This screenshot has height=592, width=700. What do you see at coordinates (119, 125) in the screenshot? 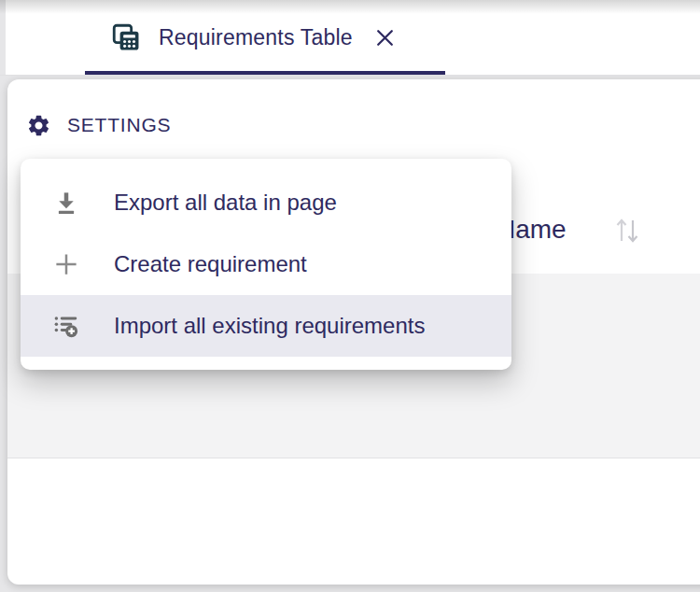
I see `settings-label: SETTINGS` at bounding box center [119, 125].